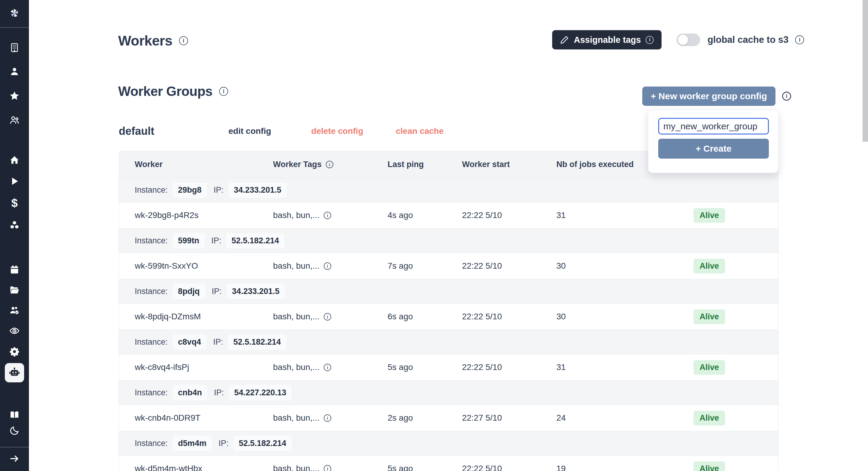  Describe the element at coordinates (190, 342) in the screenshot. I see `instance-id-chip: c8vq4` at that location.